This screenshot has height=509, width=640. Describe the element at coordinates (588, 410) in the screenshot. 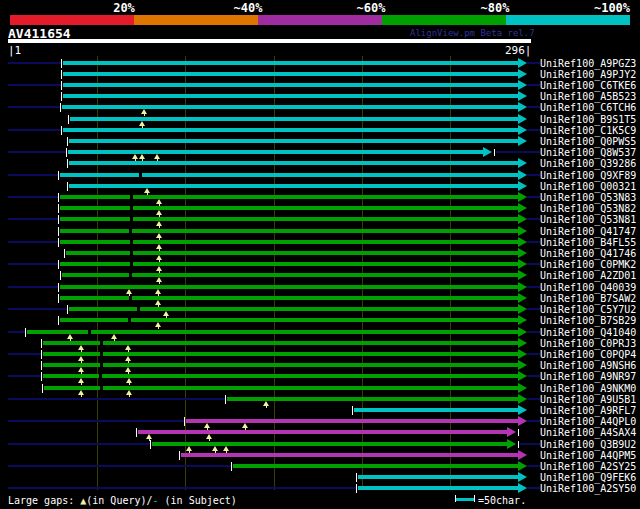

I see `hit-label: UniRef100_A9RFL7` at that location.